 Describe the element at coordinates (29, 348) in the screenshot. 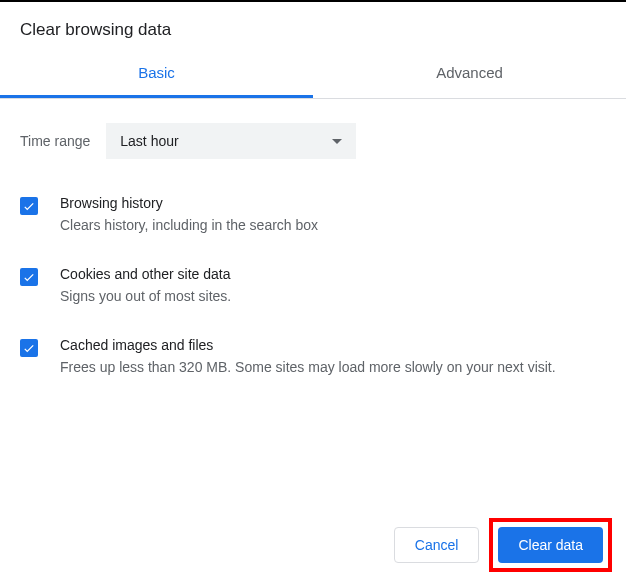

I see `checkbox-cache` at that location.